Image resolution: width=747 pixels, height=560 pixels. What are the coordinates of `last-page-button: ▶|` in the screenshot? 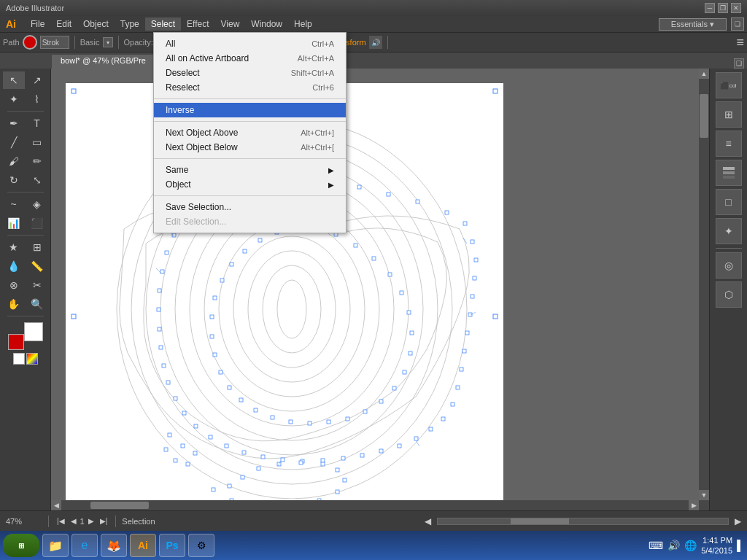 It's located at (104, 521).